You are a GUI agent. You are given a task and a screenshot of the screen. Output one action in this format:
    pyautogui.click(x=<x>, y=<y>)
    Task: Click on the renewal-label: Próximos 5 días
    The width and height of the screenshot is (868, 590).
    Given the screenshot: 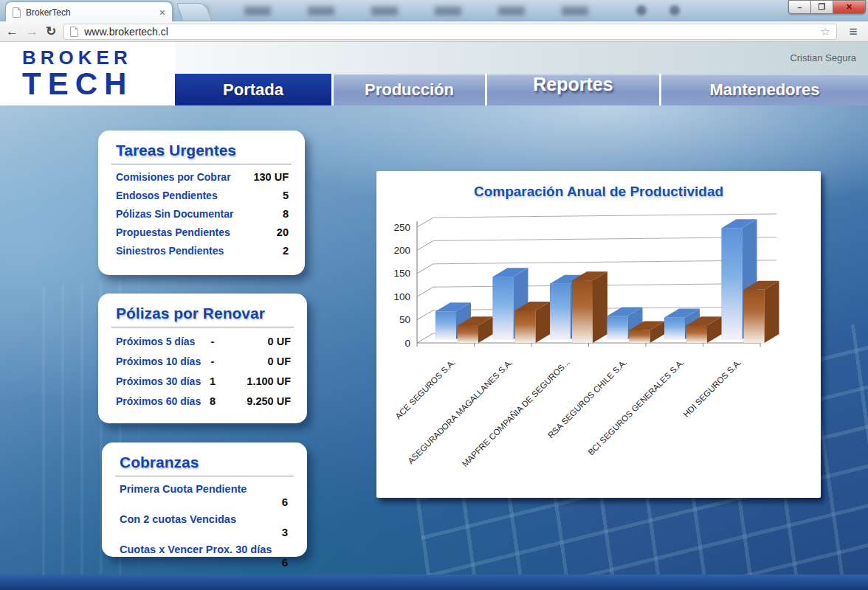 What is the action you would take?
    pyautogui.click(x=159, y=341)
    